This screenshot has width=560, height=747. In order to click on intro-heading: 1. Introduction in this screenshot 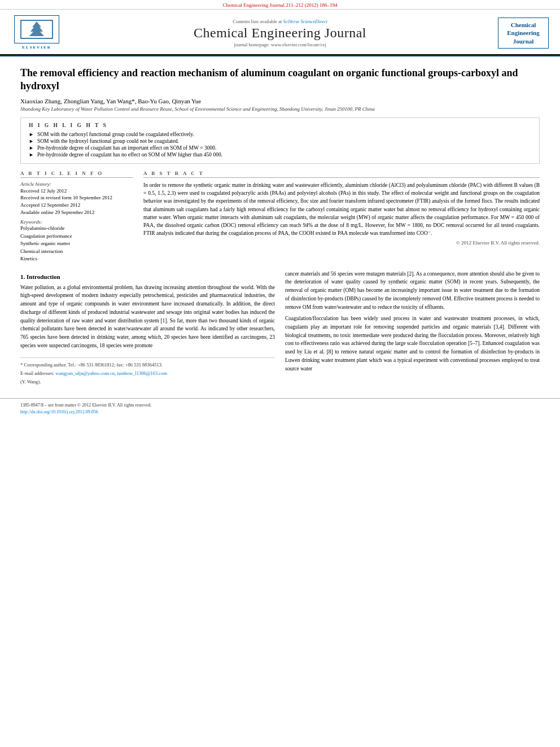, I will do `click(148, 277)`.